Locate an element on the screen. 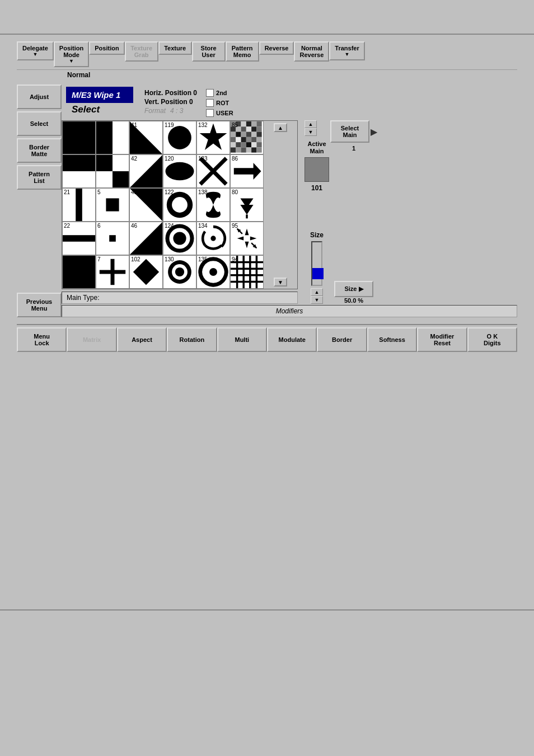 The height and width of the screenshot is (756, 534). position-mode-button: Position Mode is located at coordinates (72, 54).